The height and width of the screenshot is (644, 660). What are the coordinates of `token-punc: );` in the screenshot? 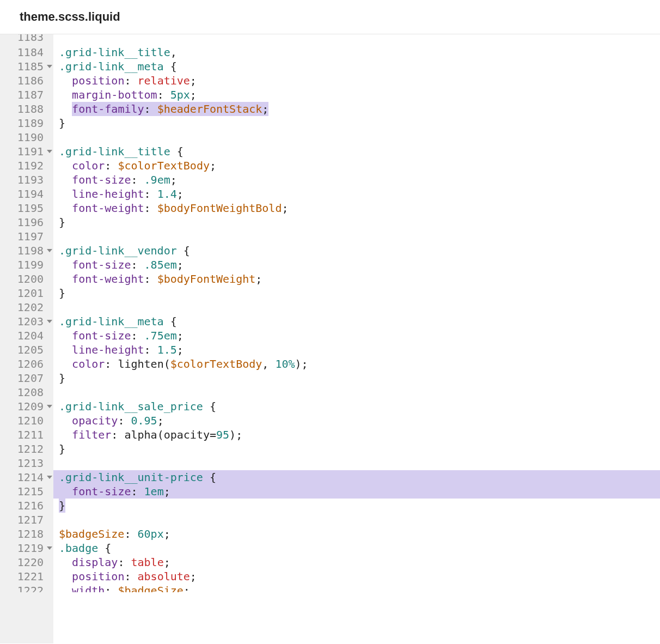 It's located at (302, 364).